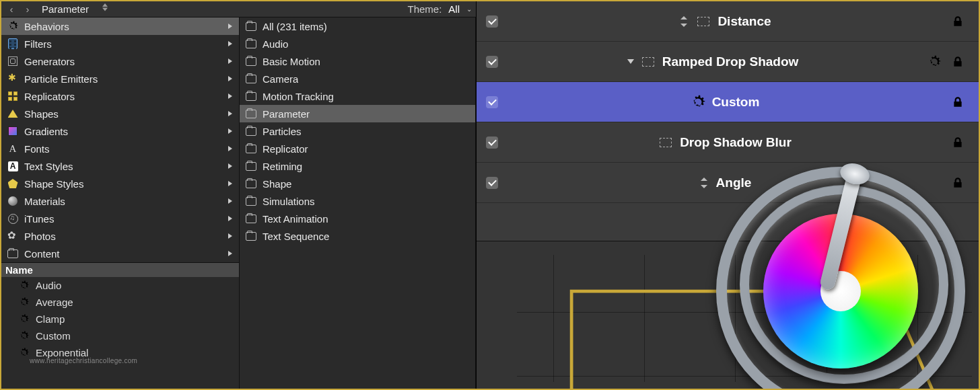  What do you see at coordinates (48, 285) in the screenshot?
I see `behavior-label: Audio` at bounding box center [48, 285].